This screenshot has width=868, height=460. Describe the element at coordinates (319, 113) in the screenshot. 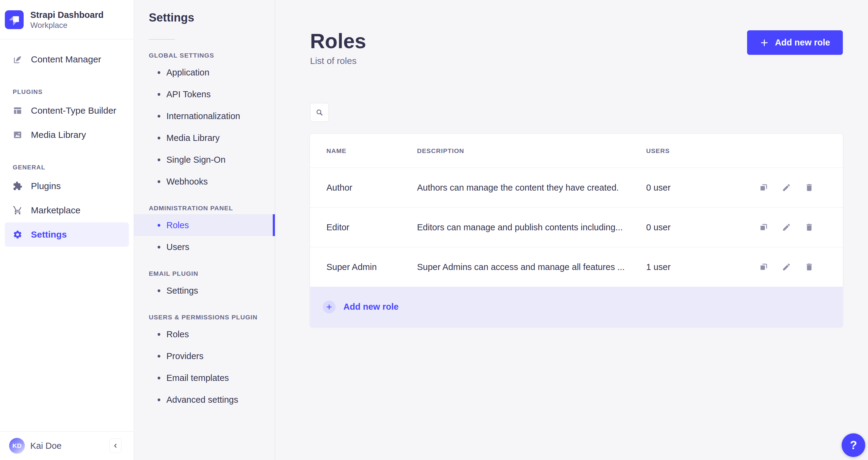

I see `search-button` at that location.